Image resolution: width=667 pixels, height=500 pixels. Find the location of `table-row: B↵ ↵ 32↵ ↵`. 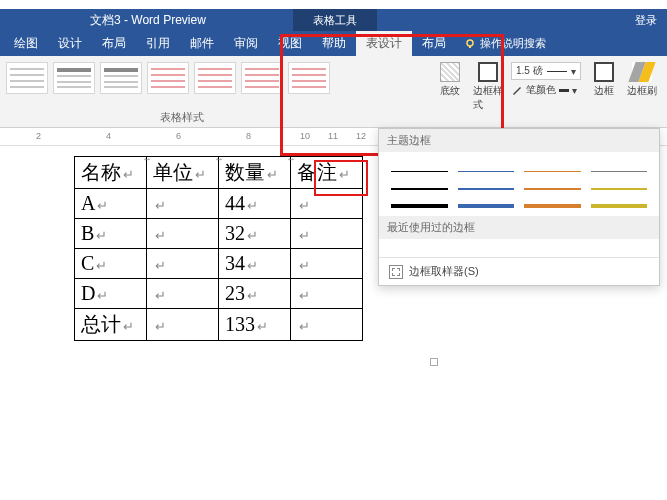

table-row: B↵ ↵ 32↵ ↵ is located at coordinates (219, 234).